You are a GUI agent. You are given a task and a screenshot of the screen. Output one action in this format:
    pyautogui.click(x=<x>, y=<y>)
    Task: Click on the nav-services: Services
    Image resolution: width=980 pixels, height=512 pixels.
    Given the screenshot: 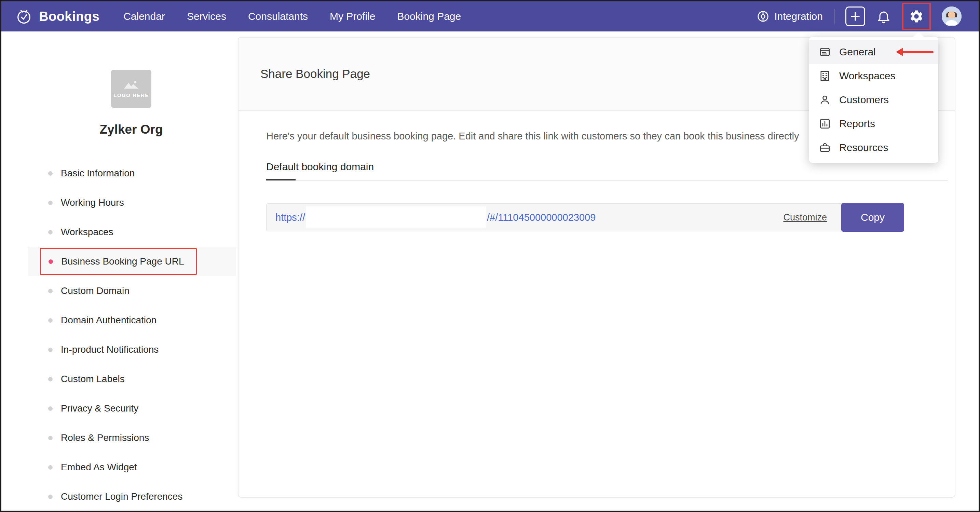 What is the action you would take?
    pyautogui.click(x=207, y=16)
    